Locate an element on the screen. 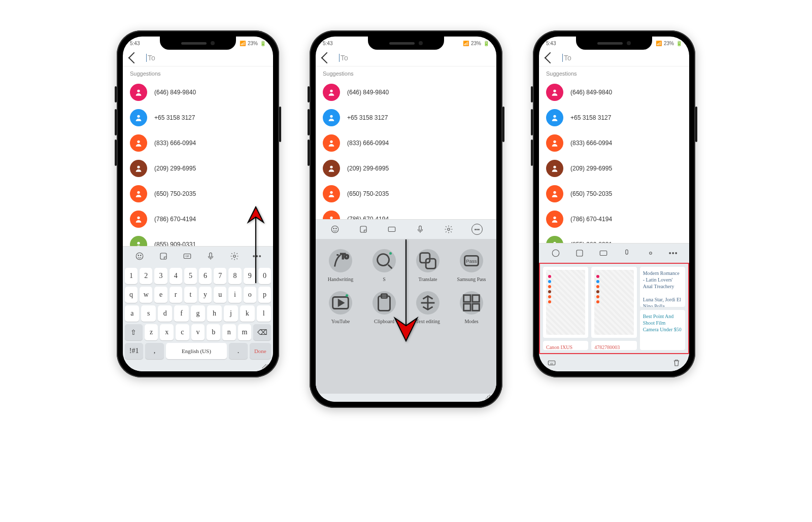 This screenshot has height=522, width=812. key: 4 is located at coordinates (176, 276).